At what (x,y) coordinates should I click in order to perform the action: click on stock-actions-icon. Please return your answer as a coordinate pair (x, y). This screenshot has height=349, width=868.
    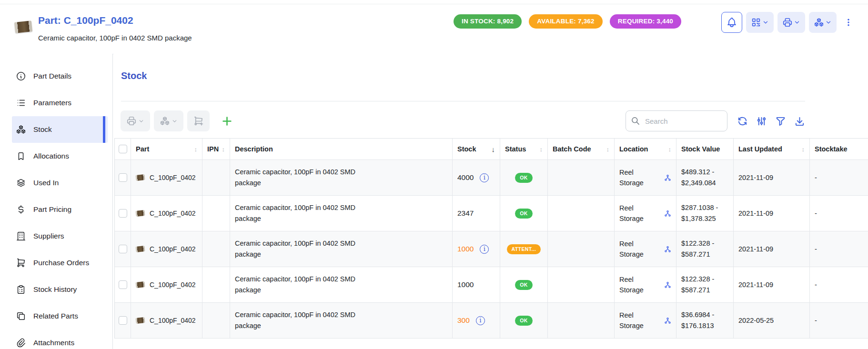
    Looking at the image, I should click on (165, 121).